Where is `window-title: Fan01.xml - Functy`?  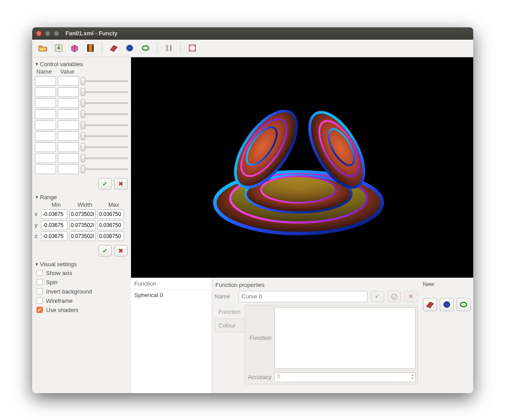 window-title: Fan01.xml - Functy is located at coordinates (92, 33).